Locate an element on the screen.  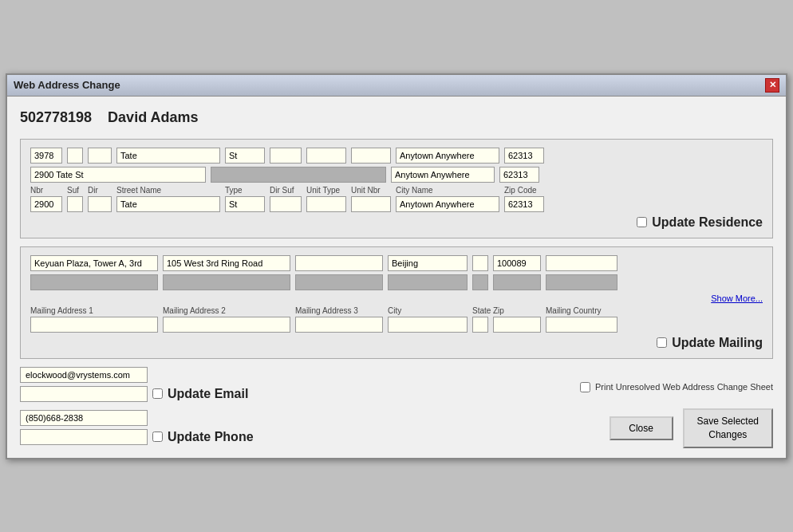
right-controls: Print Unresolved Web Address Change Shee… is located at coordinates (677, 412).